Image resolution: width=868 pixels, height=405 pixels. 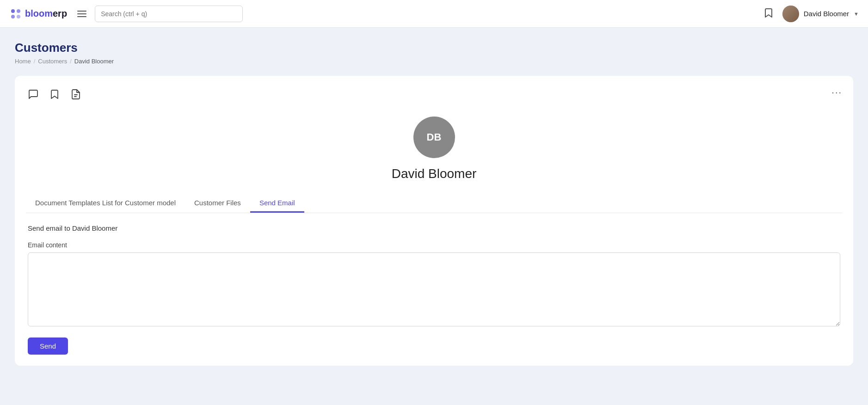 What do you see at coordinates (434, 48) in the screenshot?
I see `page-title: Customers` at bounding box center [434, 48].